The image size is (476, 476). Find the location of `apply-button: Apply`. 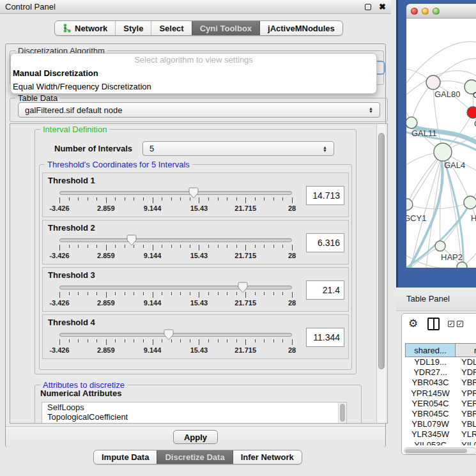

apply-button: Apply is located at coordinates (196, 437).